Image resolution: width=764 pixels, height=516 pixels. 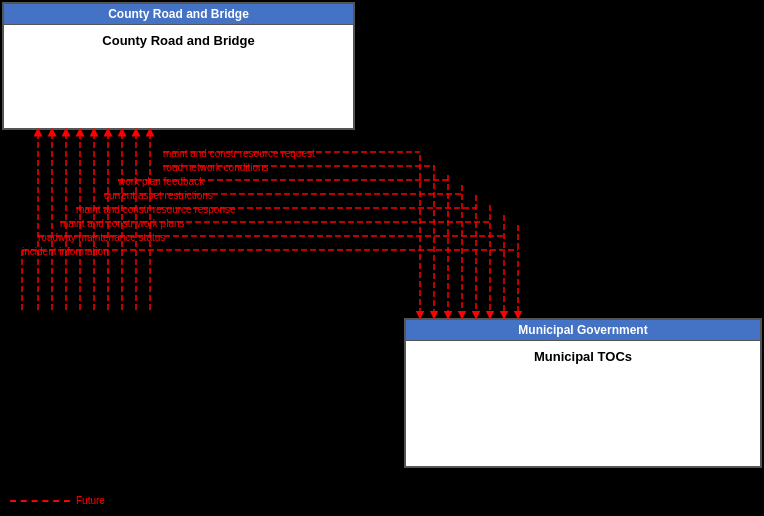 I want to click on label1: maint and constr resource request, so click(x=239, y=154).